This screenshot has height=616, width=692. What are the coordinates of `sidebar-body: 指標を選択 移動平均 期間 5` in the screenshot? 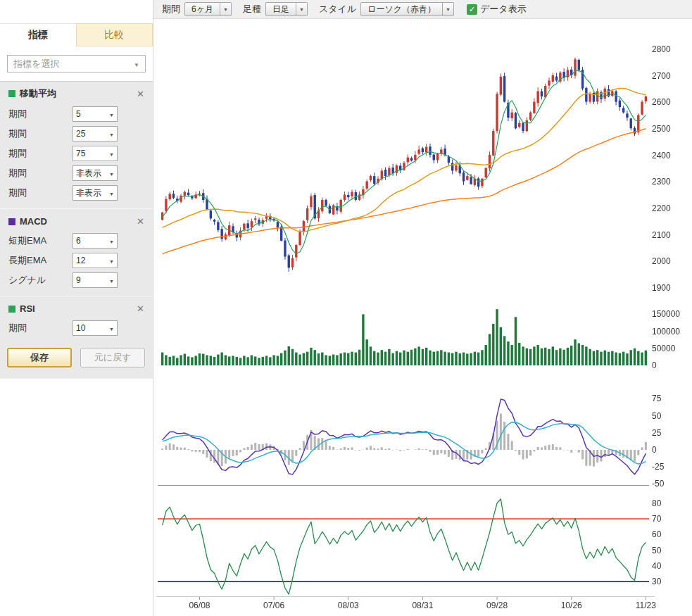 It's located at (76, 213).